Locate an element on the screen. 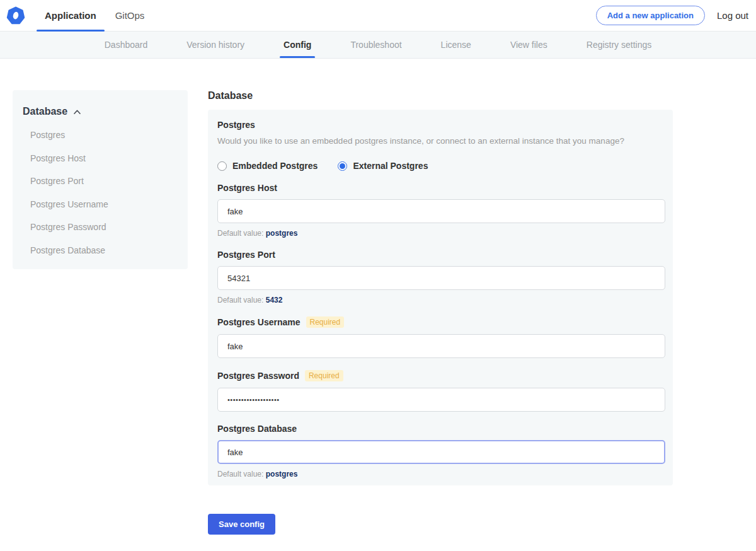  add-application-button: Add a new application is located at coordinates (650, 15).